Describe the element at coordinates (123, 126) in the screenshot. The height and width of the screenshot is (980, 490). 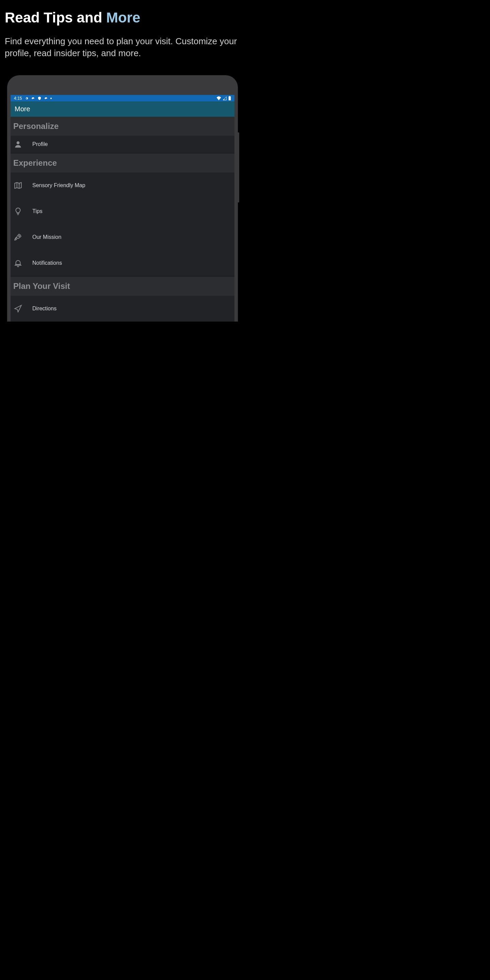
I see `section-header-personalize: Personalize` at that location.